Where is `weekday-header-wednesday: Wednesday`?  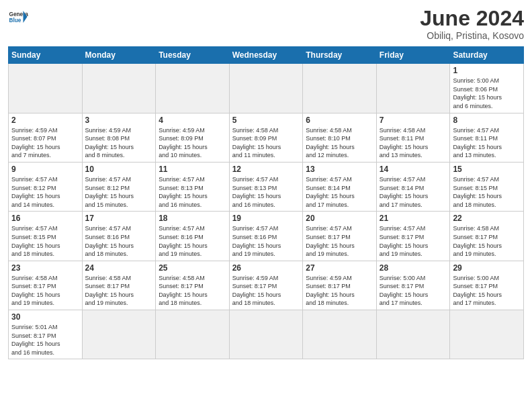
weekday-header-wednesday: Wednesday is located at coordinates (266, 55).